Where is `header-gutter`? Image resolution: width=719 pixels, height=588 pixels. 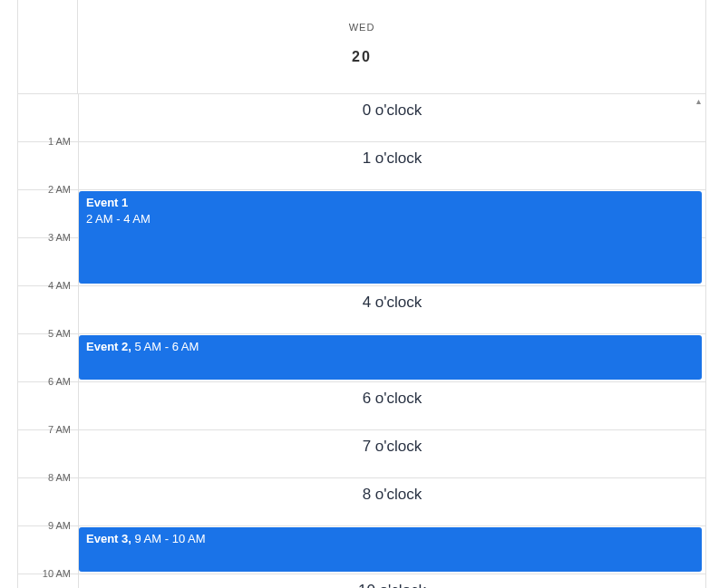
header-gutter is located at coordinates (48, 47).